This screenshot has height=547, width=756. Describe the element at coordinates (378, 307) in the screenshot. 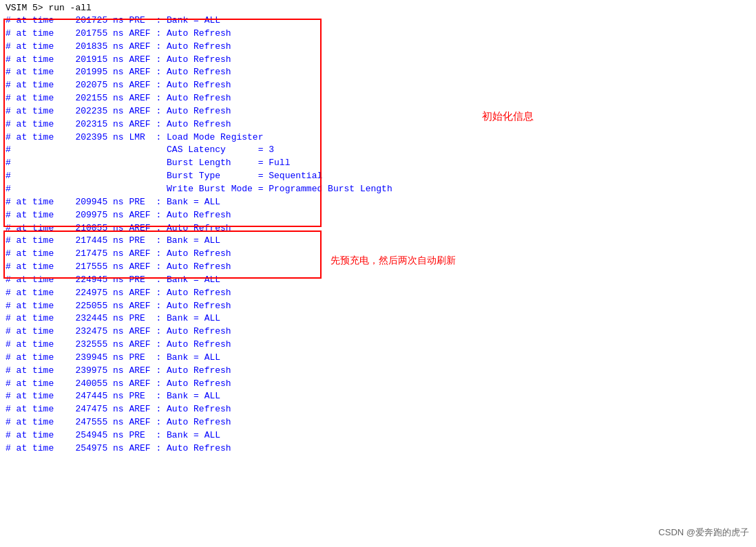

I see `output-line: # at time 225055 ns AREF : Auto Refresh` at that location.